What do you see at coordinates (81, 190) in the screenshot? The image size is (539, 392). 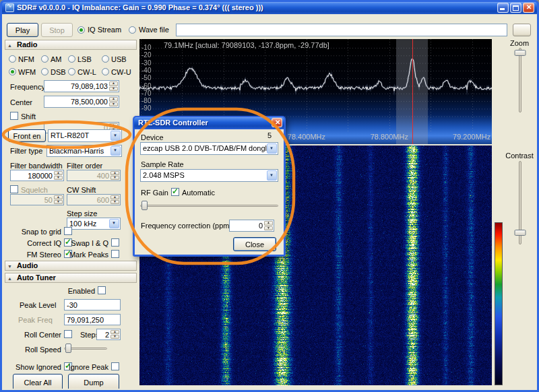 I see `cw-shift-label: CW Shift` at bounding box center [81, 190].